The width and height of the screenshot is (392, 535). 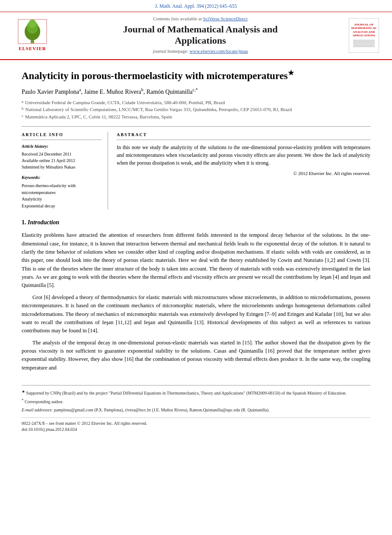 What do you see at coordinates (99, 117) in the screenshot?
I see `affil-3-text: Matemàtica Aplicada 2, UPC, C. Colón 11,…` at bounding box center [99, 117].